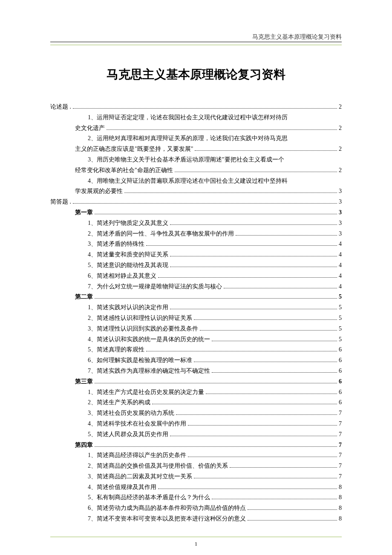 Image resolution: width=392 pixels, height=555 pixels. I want to click on toc-entry-text: 3、简述理性认识回到实践的必要性及条件, so click(143, 329).